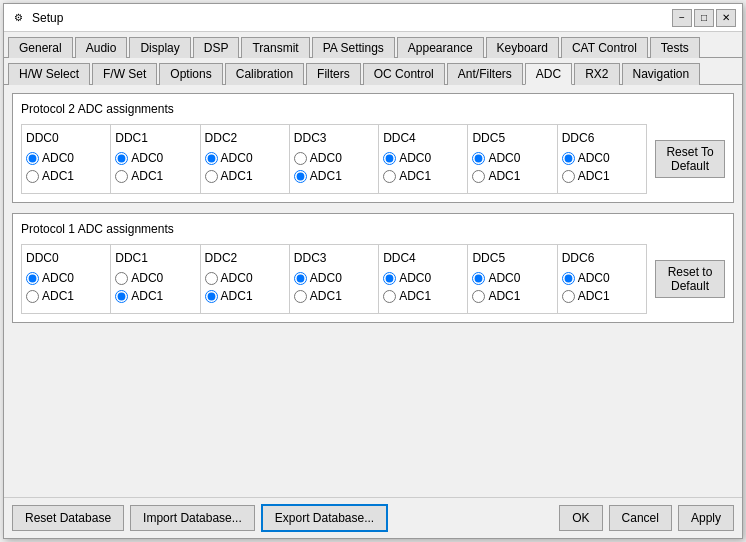 The width and height of the screenshot is (746, 542). I want to click on protocol2-grid-adc1-label-1: ADC1, so click(139, 176).